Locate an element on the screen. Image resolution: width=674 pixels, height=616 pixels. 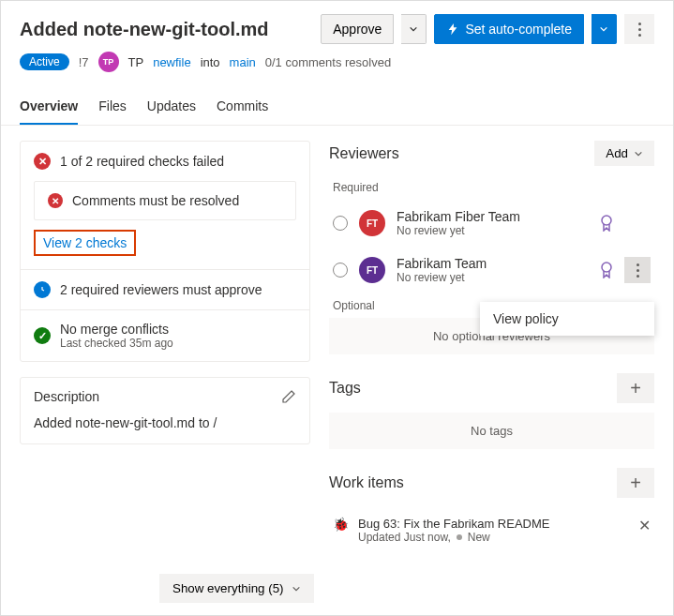
no-tags: No tags is located at coordinates (491, 431).